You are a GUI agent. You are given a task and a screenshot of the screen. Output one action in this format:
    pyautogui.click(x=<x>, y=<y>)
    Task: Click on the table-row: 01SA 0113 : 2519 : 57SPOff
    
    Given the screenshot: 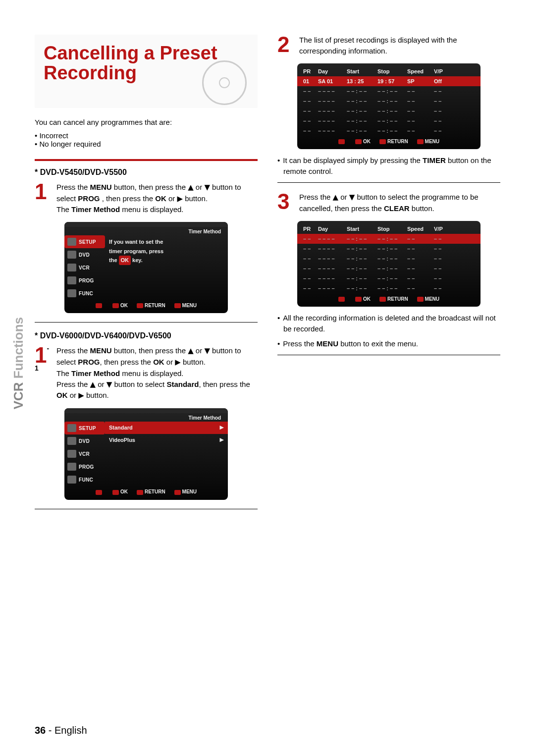 What is the action you would take?
    pyautogui.click(x=389, y=81)
    